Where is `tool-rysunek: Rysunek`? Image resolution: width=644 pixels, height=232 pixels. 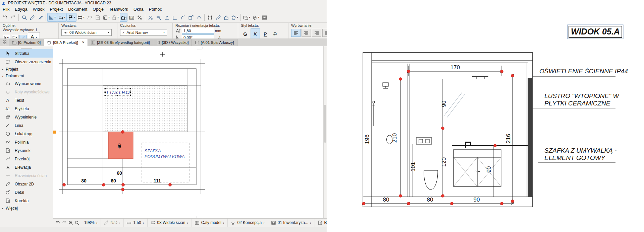 tool-rysunek: Rysunek is located at coordinates (26, 151).